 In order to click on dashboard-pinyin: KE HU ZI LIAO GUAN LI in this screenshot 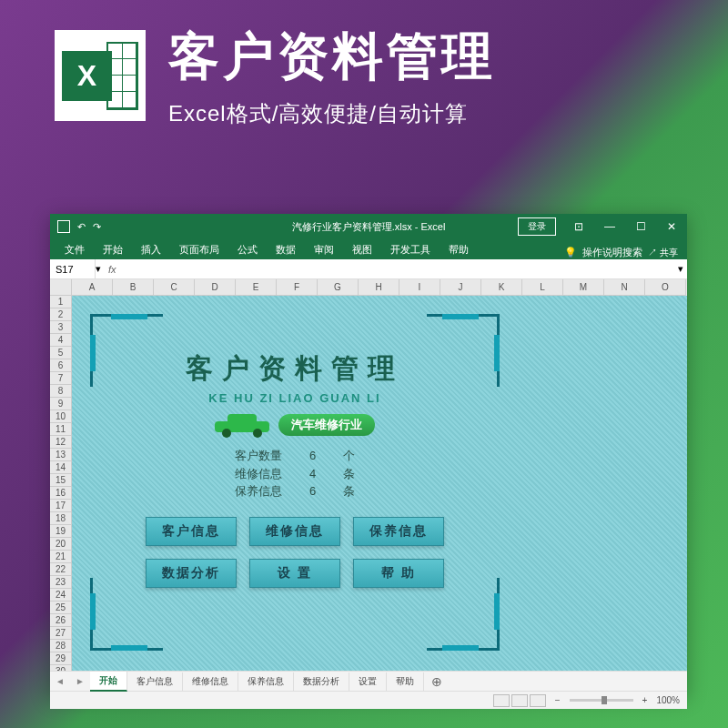, I will do `click(295, 399)`.